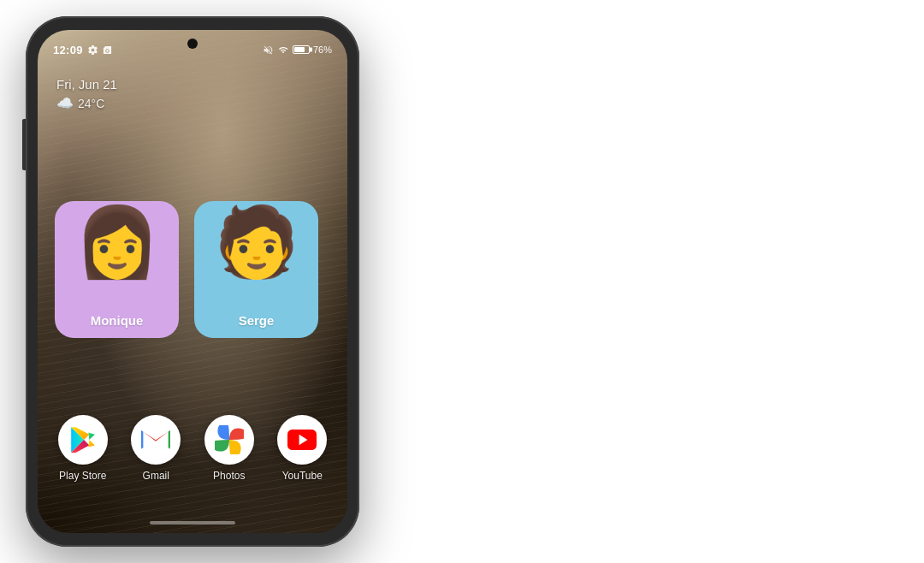  What do you see at coordinates (82, 50) in the screenshot?
I see `status-left: 12:09` at bounding box center [82, 50].